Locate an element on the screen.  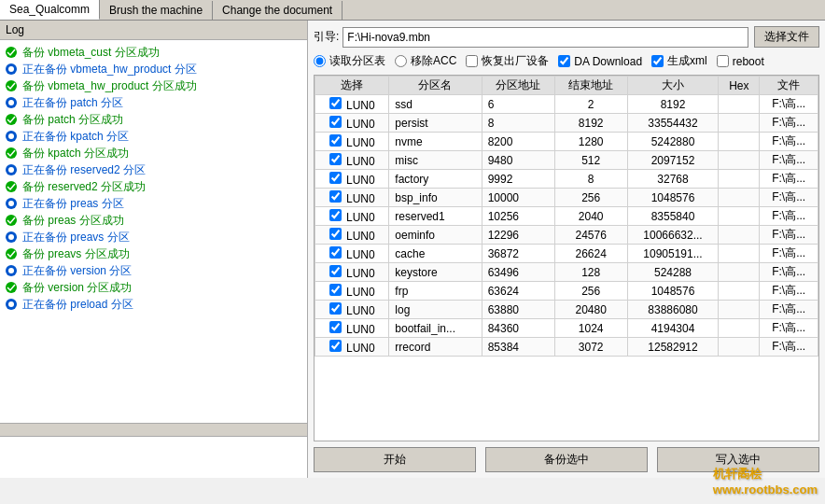
cell-end: 1280 is located at coordinates (591, 142).